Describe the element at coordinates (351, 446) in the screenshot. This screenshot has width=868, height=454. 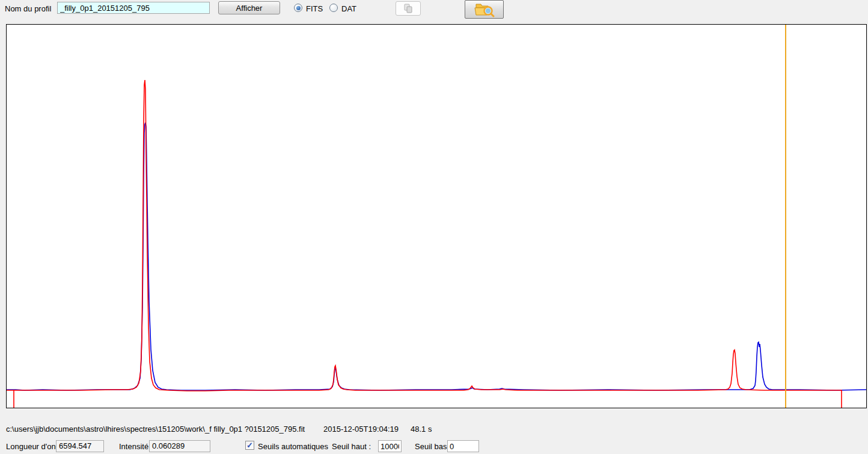
I see `seuil-haut-label: Seuil haut :` at that location.